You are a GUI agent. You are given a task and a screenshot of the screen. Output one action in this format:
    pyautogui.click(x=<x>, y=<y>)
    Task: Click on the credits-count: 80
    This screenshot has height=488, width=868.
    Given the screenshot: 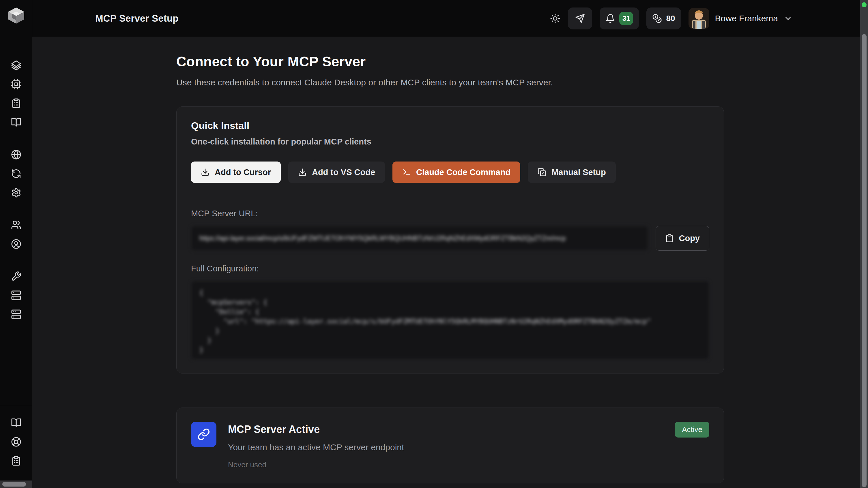 What is the action you would take?
    pyautogui.click(x=671, y=19)
    